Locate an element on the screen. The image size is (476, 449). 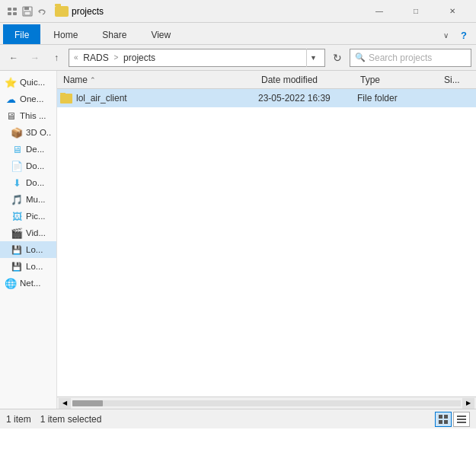
sidebar-item-music: 🎵 Mu... is located at coordinates (28, 199).